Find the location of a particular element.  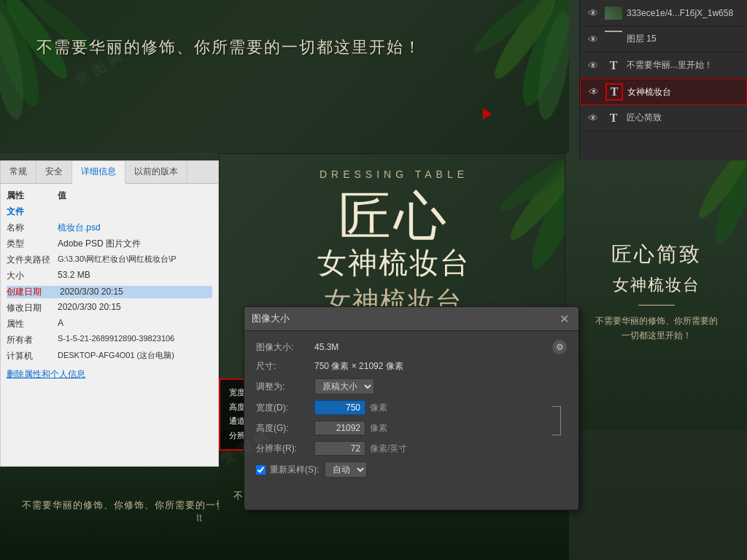

dialog-label-resolution: 分辨率(R): is located at coordinates (285, 449).